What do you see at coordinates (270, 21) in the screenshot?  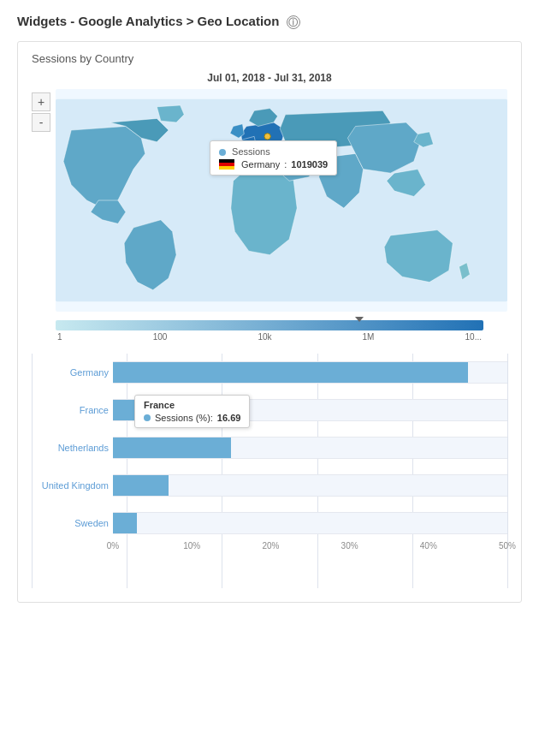 I see `page-title: Widgets - Google Analytics > Geo Locatio…` at bounding box center [270, 21].